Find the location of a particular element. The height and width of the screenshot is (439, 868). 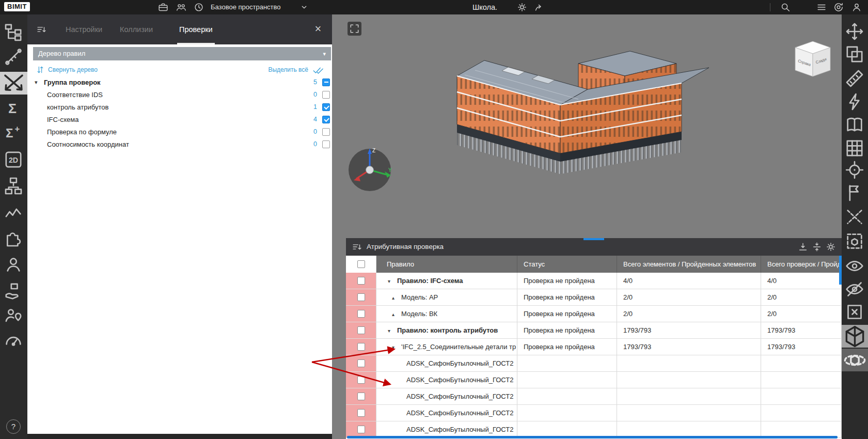

fit-rows-icon is located at coordinates (817, 247).